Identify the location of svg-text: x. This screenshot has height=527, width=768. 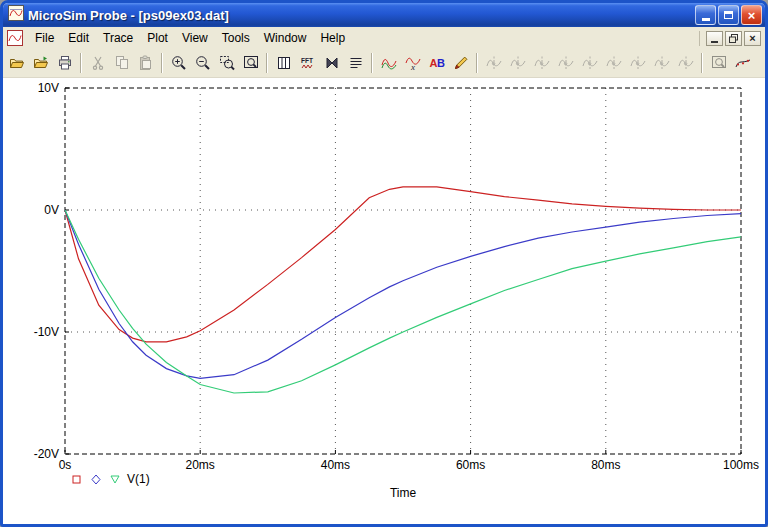
(412, 67).